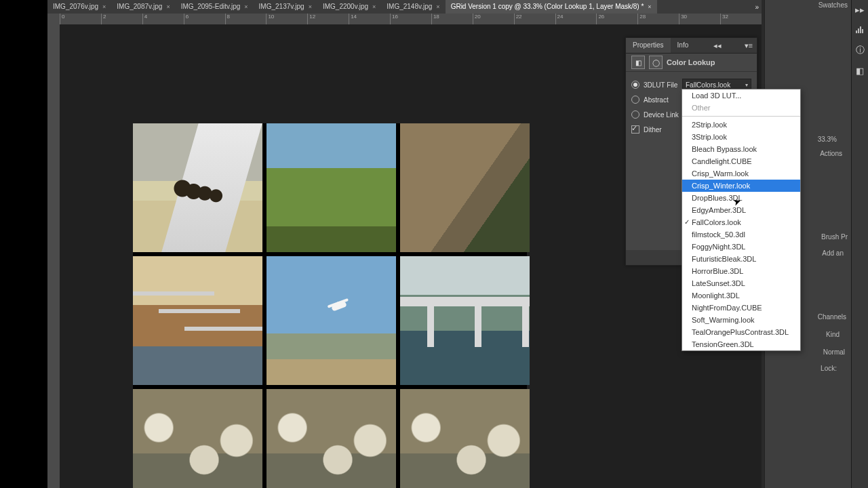 The height and width of the screenshot is (488, 868). What do you see at coordinates (829, 369) in the screenshot?
I see `lock-label: Lock:` at bounding box center [829, 369].